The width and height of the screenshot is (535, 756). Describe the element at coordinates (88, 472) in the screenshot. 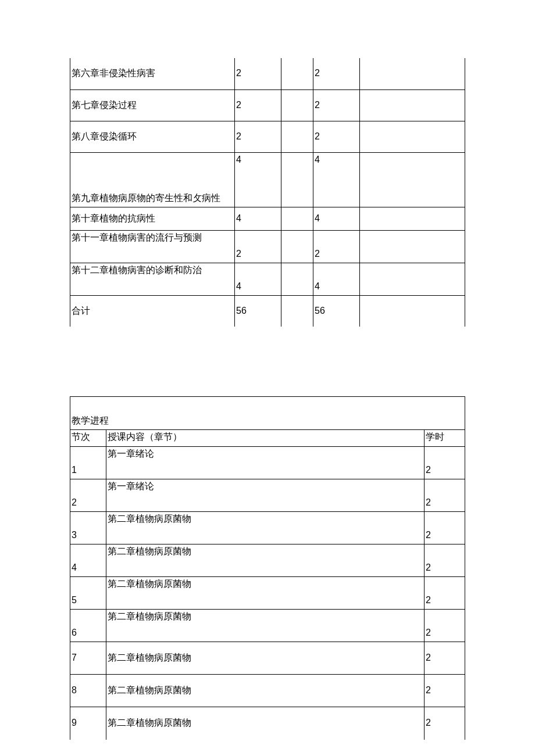

I see `session-number: 1` at that location.